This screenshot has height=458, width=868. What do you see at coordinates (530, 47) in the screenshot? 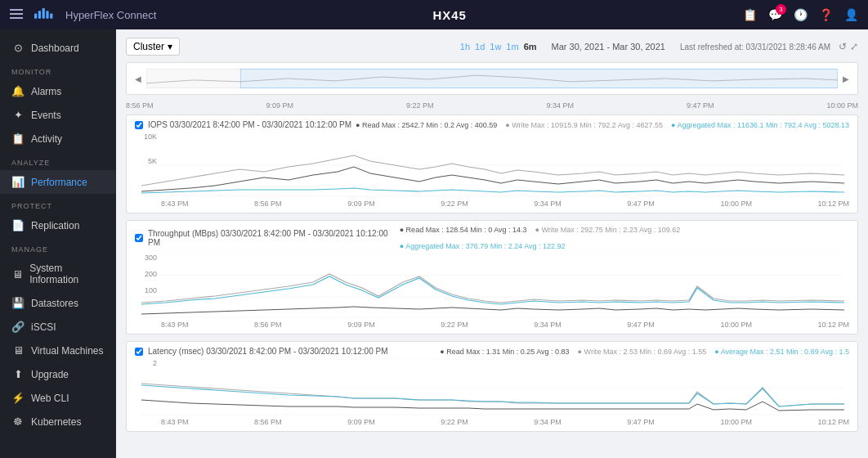
I see `filter-6m: 6m` at bounding box center [530, 47].